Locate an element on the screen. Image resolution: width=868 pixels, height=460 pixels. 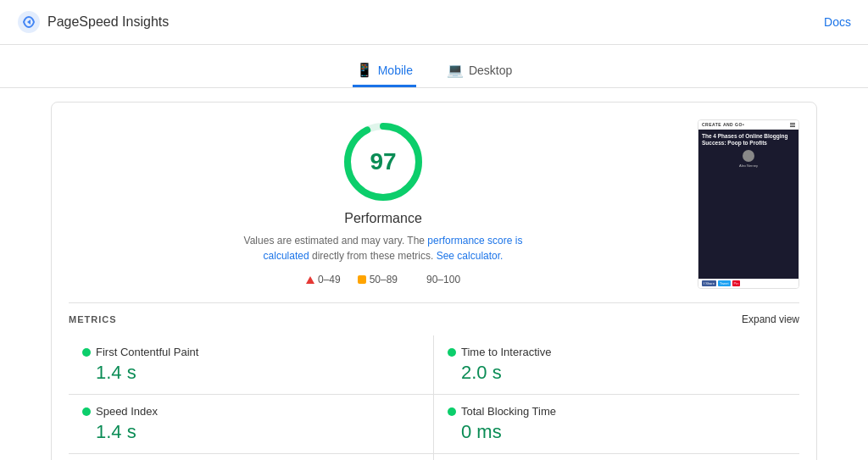
metric-tbt: Total Blocking Time 0 ms is located at coordinates (617, 424).